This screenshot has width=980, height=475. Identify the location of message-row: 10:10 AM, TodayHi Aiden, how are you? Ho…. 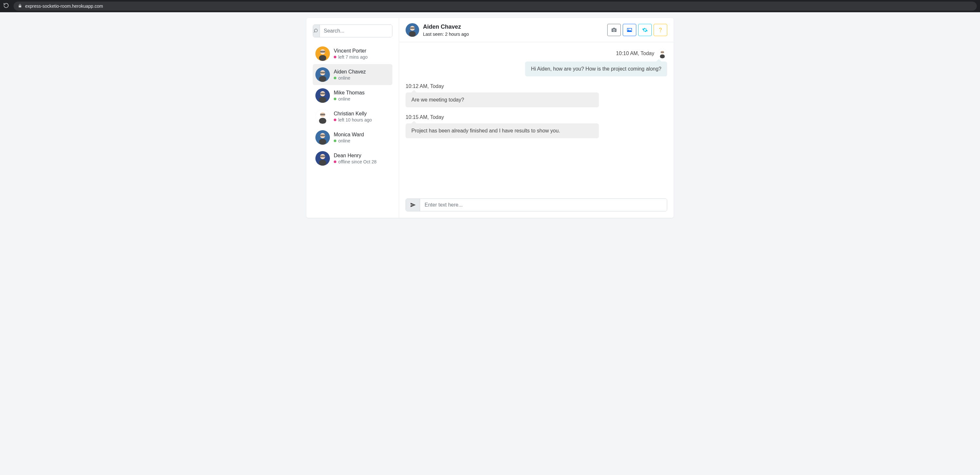
(536, 62).